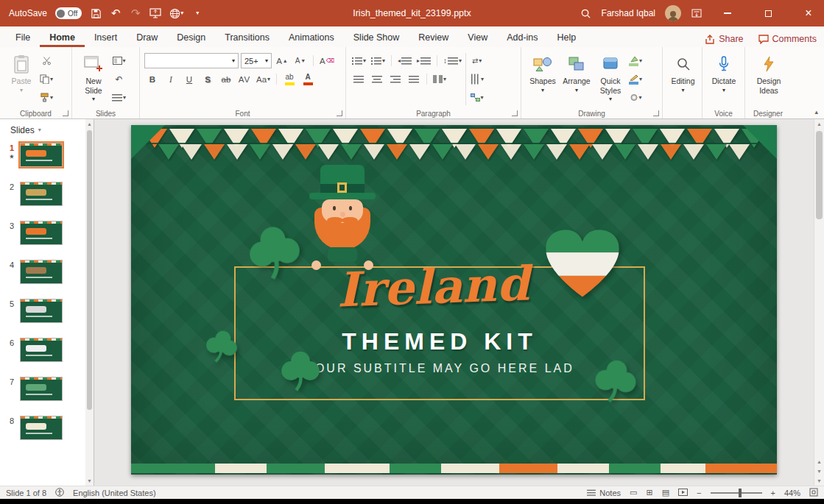 Image resolution: width=824 pixels, height=504 pixels. What do you see at coordinates (208, 79) in the screenshot?
I see `text-shadow-button: S` at bounding box center [208, 79].